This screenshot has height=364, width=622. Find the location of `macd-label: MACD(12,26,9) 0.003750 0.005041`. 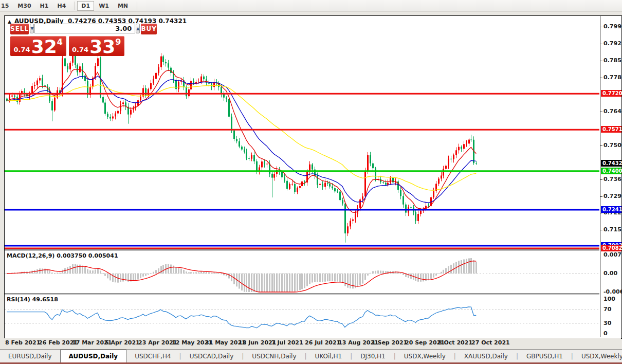

macd-label: MACD(12,26,9) 0.003750 0.005041 is located at coordinates (63, 256).